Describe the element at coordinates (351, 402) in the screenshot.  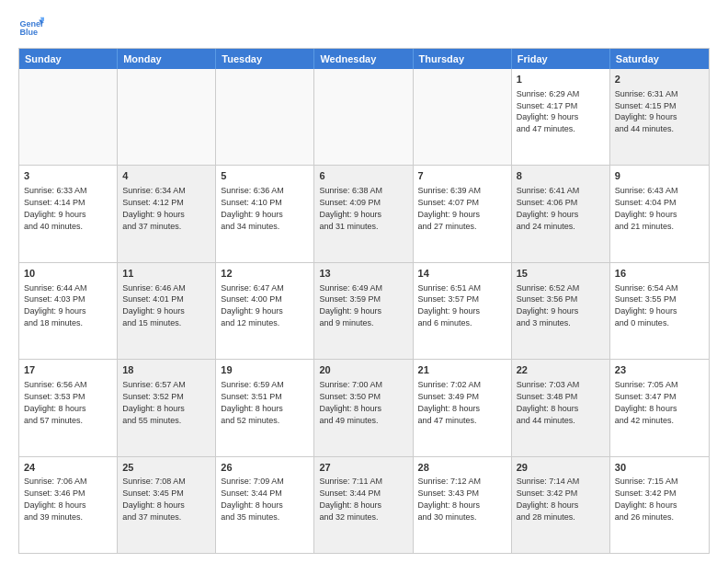
I see `cell-info: Sunrise: 7:00 AM Sunset: 3:50 PM Dayligh…` at that location.